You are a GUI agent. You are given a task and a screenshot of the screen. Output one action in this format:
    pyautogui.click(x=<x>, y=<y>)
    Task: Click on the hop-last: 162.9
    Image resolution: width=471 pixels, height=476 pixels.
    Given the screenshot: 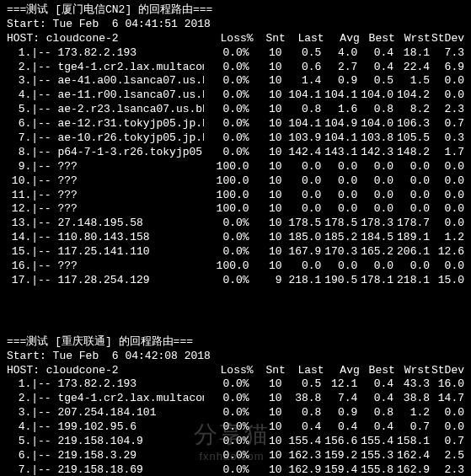 What is the action you would take?
    pyautogui.click(x=302, y=470)
    